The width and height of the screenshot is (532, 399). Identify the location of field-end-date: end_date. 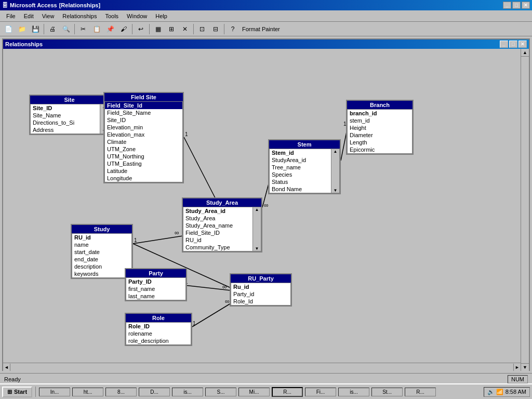
(102, 259).